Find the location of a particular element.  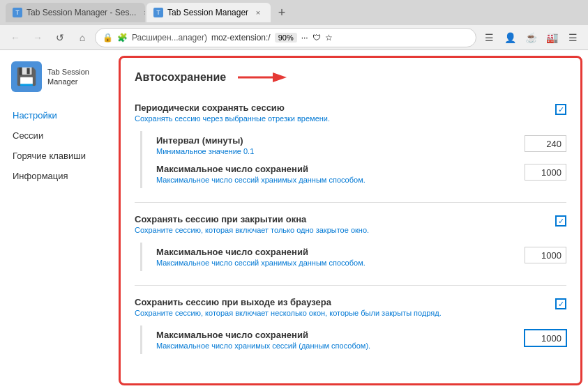

account-icon: 👤 is located at coordinates (510, 38).